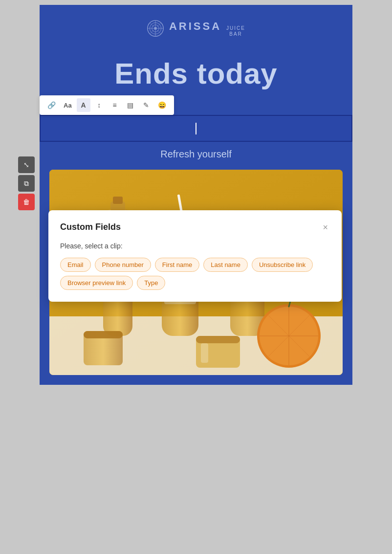 This screenshot has width=392, height=554. What do you see at coordinates (195, 274) in the screenshot?
I see `chips-container: EmailPhone numberFirst nameLast nameUnsu…` at bounding box center [195, 274].